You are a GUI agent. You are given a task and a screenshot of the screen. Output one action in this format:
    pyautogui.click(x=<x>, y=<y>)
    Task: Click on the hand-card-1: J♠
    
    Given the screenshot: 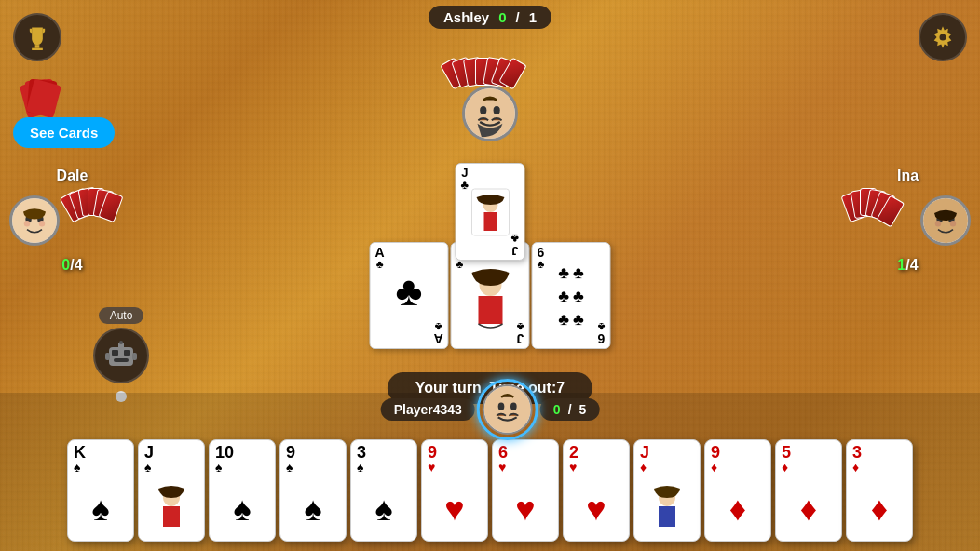 What is the action you would take?
    pyautogui.click(x=171, y=491)
    